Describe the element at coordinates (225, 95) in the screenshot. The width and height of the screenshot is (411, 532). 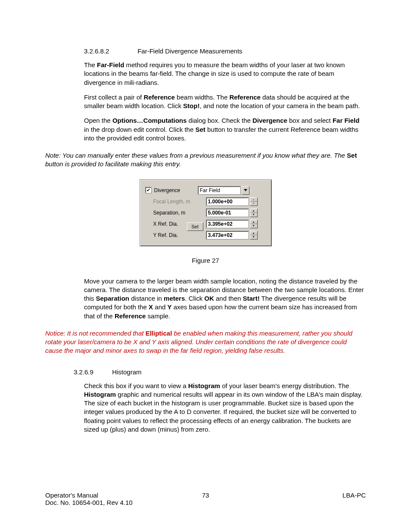
I see `section-32682: 3.2.6.8.2 Far-Field Divergence Measureme…` at that location.